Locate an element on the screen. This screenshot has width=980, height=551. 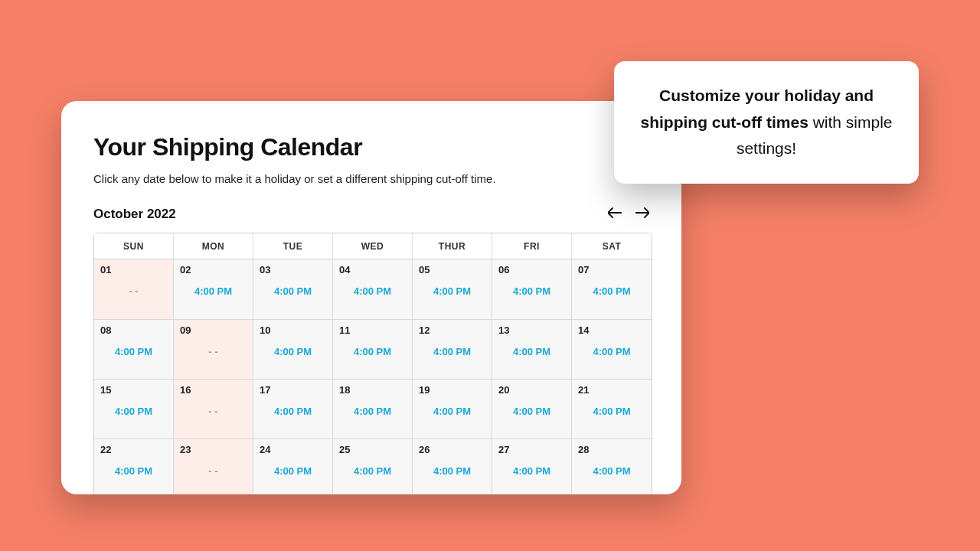
calendar-day-cell: 274:00 PM is located at coordinates (532, 467).